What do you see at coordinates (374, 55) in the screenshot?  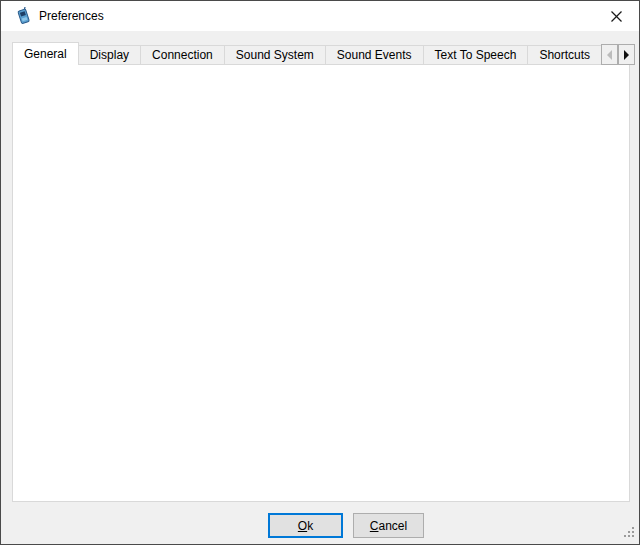 I see `tab-sound-events: Sound Events` at bounding box center [374, 55].